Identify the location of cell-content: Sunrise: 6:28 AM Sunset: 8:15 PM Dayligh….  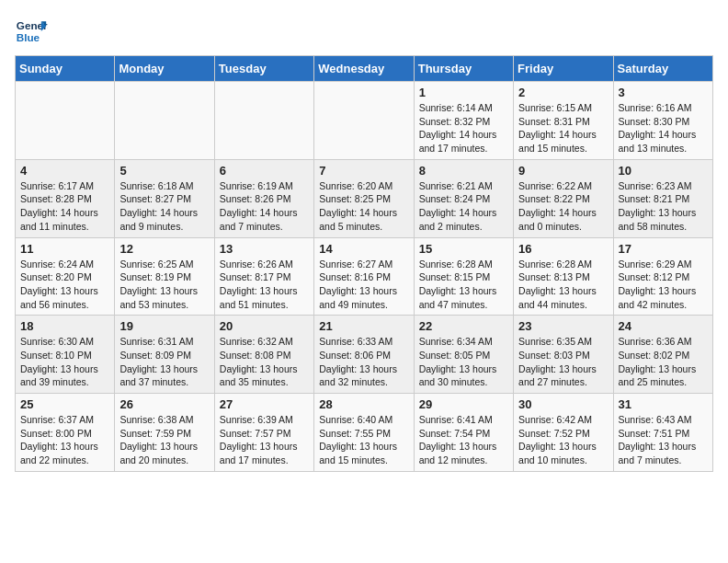
(463, 285).